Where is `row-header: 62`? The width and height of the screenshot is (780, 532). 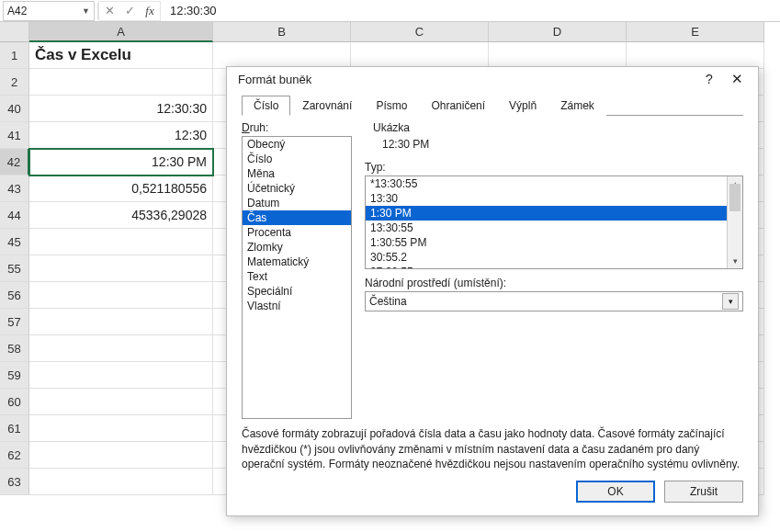
row-header: 62 is located at coordinates (15, 456).